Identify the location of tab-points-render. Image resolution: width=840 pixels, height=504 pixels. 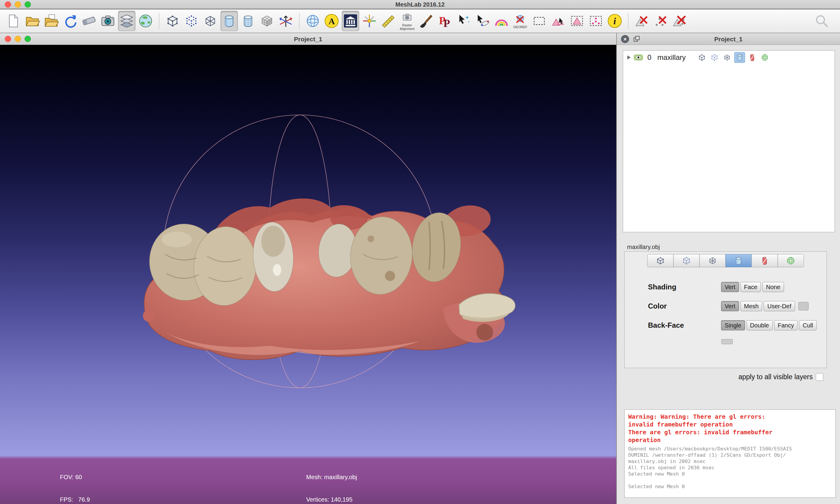
(687, 261).